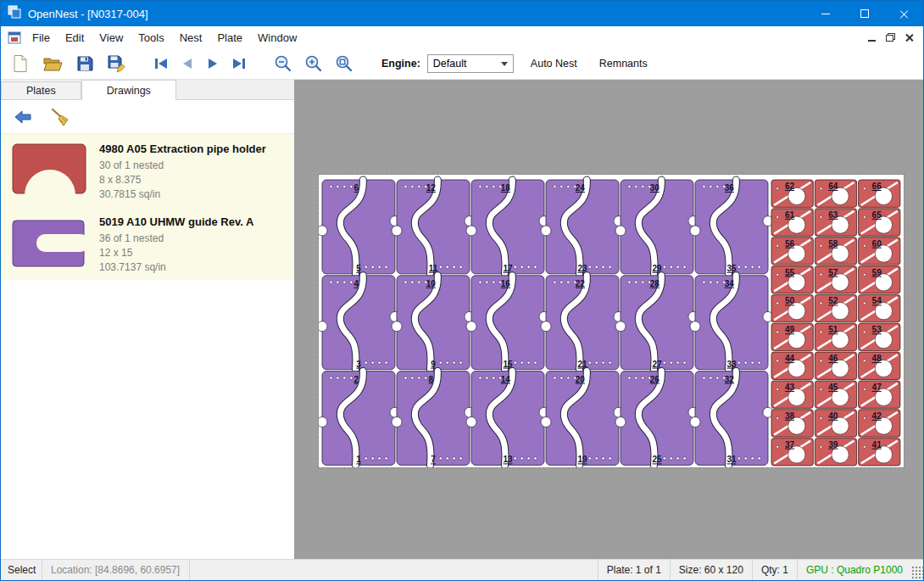 The height and width of the screenshot is (581, 924). What do you see at coordinates (790, 273) in the screenshot?
I see `part-number: 55` at bounding box center [790, 273].